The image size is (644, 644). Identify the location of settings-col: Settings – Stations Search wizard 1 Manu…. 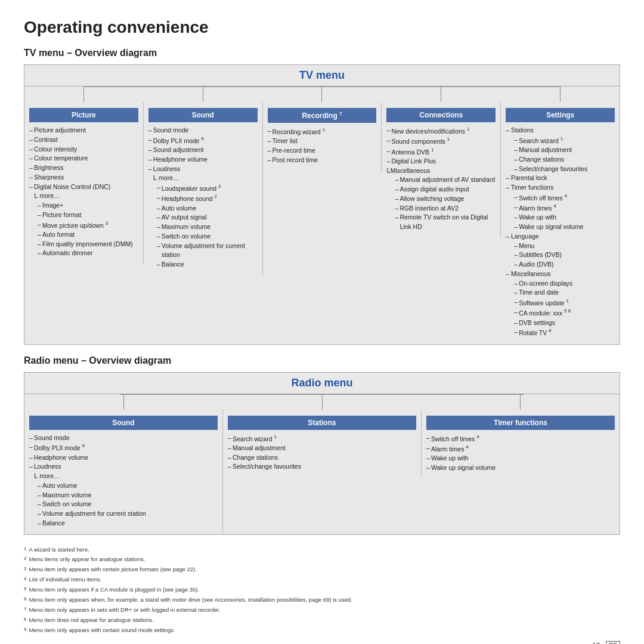
(561, 223).